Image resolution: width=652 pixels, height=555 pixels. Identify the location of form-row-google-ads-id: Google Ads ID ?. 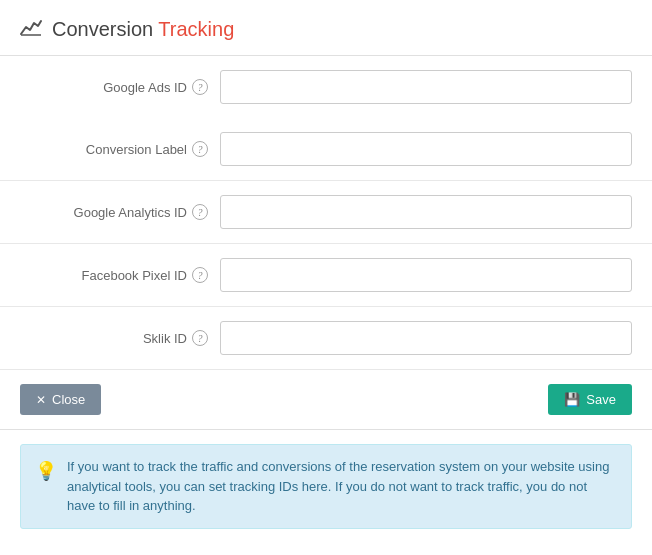
(326, 87).